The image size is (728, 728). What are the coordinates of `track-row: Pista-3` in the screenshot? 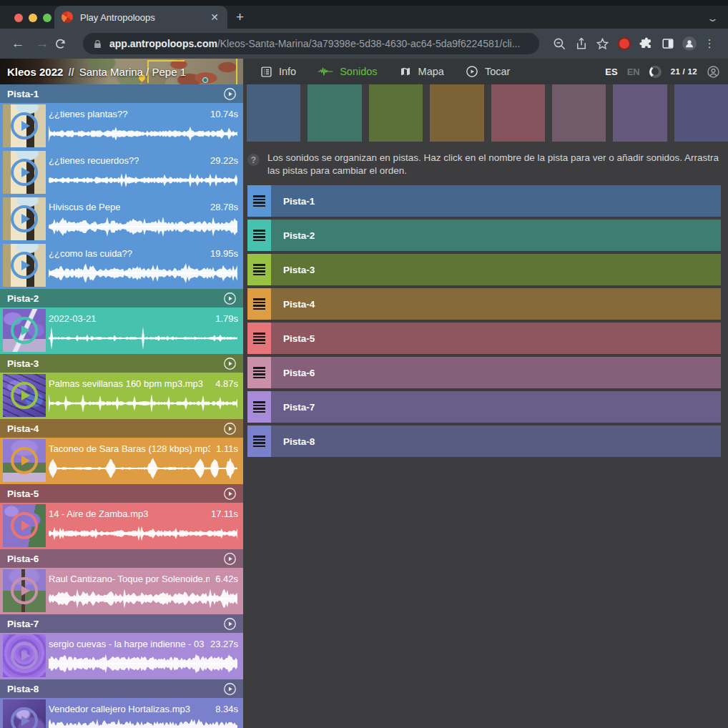 It's located at (484, 270).